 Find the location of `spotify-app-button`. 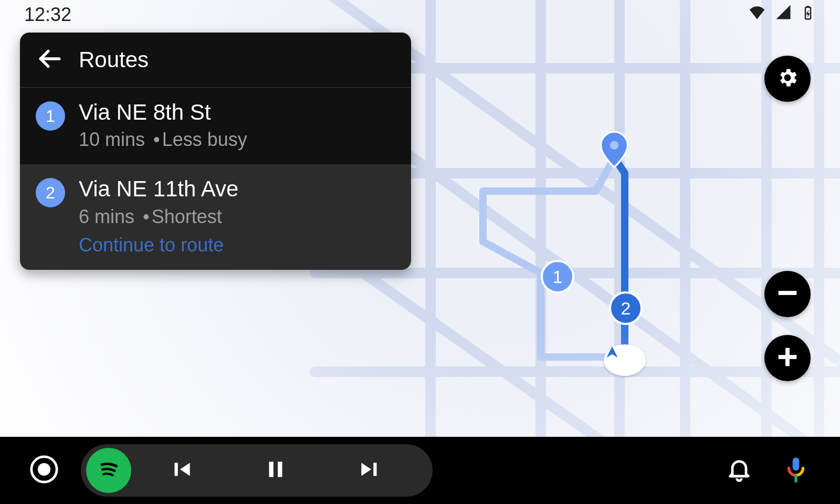

spotify-app-button is located at coordinates (109, 470).